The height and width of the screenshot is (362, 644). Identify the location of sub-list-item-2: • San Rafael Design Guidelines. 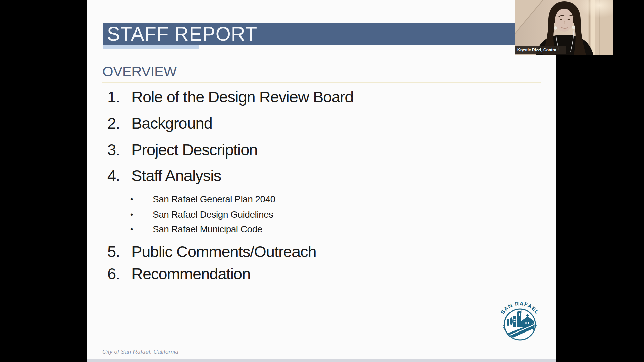
(202, 215).